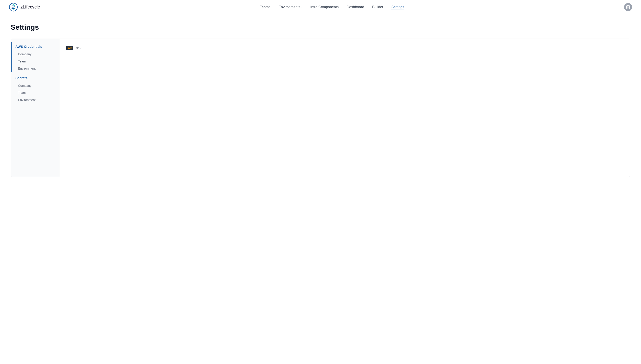  I want to click on sidebar-section-header-secrets: Secrets, so click(36, 78).